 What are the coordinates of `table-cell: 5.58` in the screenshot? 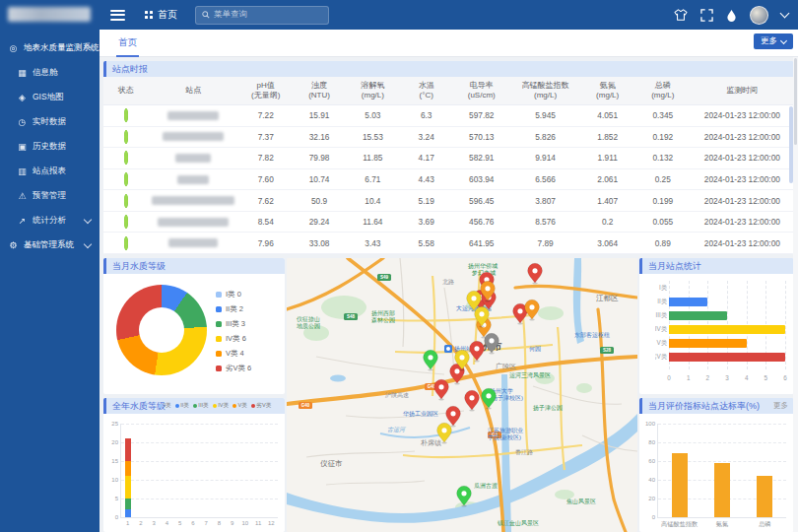 It's located at (426, 243).